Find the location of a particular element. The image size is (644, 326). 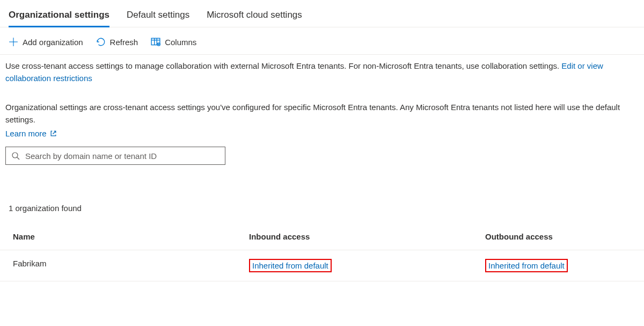

columns-label: Columns is located at coordinates (180, 42).